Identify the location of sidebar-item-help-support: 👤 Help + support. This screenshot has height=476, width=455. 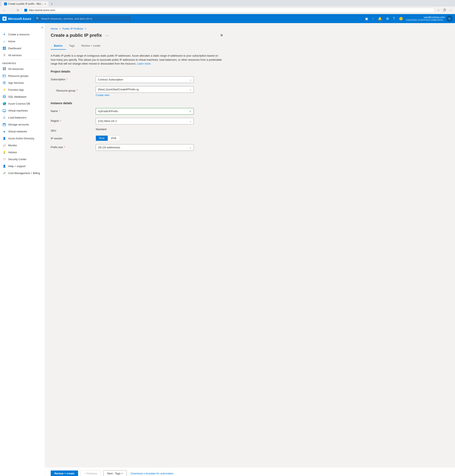
(22, 166).